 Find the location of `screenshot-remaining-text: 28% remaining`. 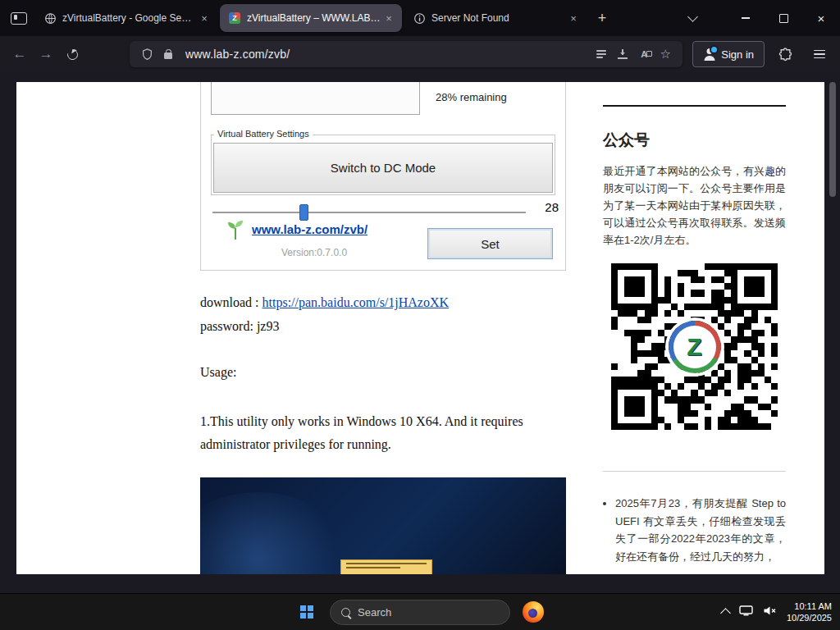

screenshot-remaining-text: 28% remaining is located at coordinates (471, 97).